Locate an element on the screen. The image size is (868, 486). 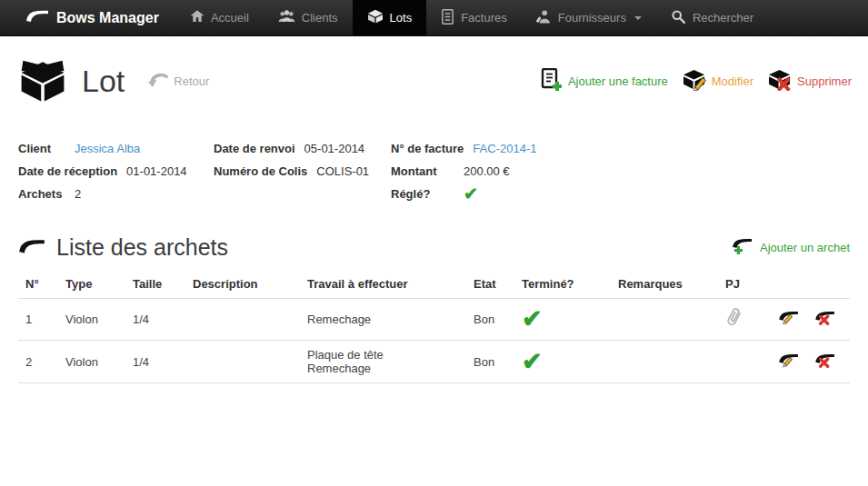
bow-icon is located at coordinates (32, 248).